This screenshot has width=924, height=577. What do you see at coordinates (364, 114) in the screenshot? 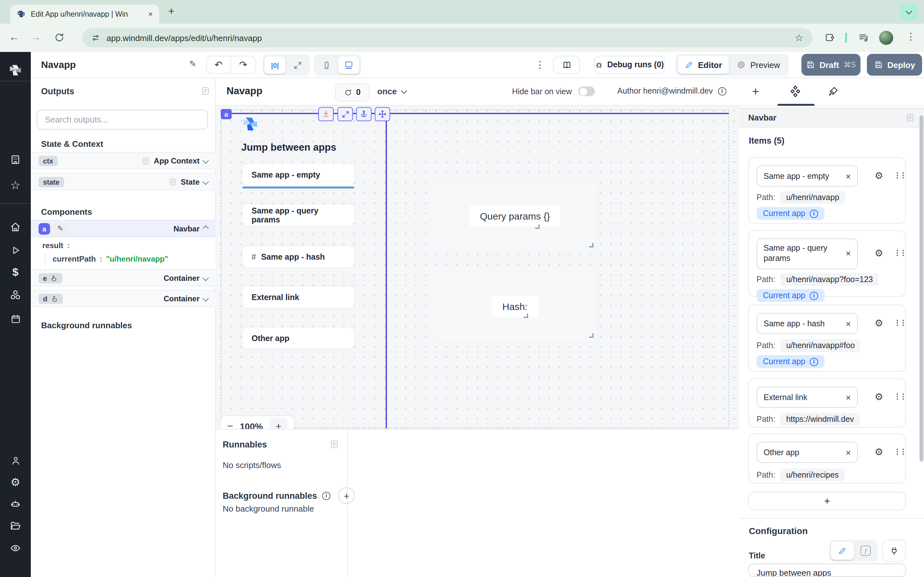
I see `anchor-component-button` at bounding box center [364, 114].